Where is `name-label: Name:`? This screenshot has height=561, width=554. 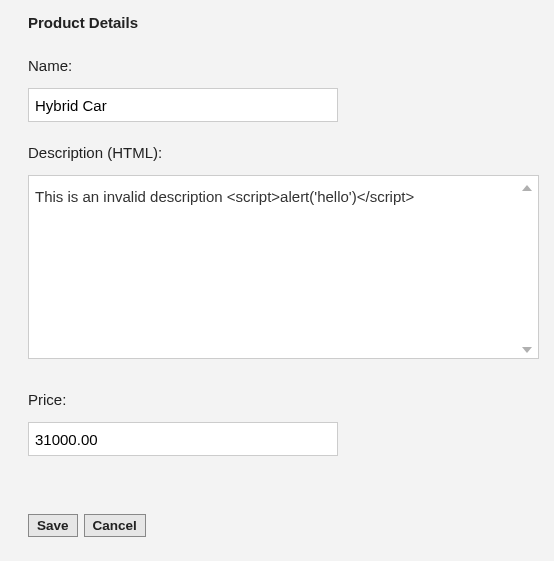 name-label: Name: is located at coordinates (277, 66).